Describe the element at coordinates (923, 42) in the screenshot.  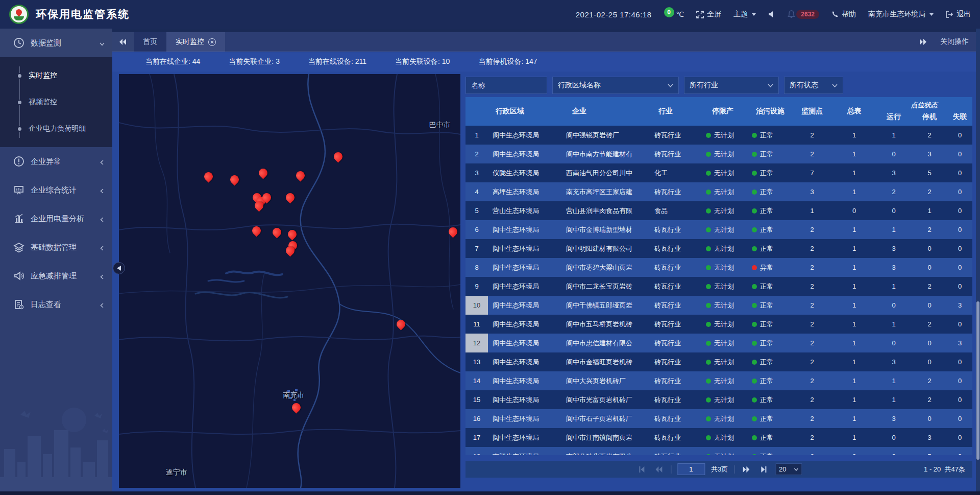
I see `tabs-scroll-right-icon` at that location.